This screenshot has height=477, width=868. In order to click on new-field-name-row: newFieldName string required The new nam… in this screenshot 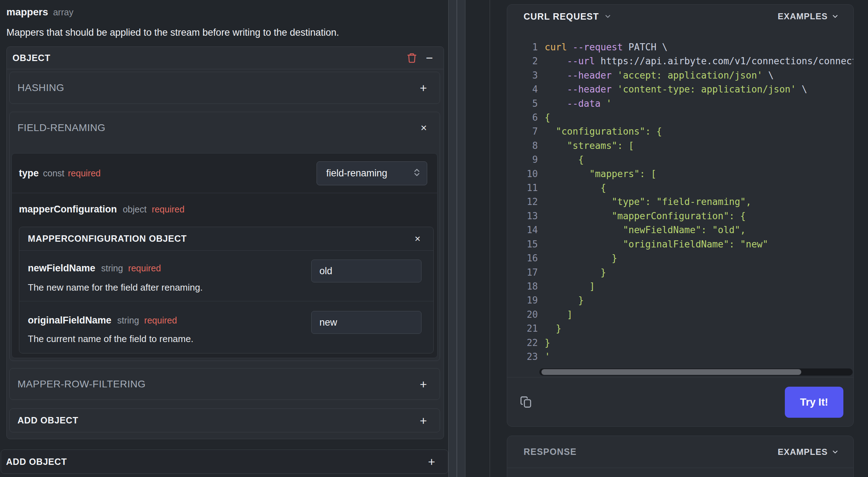, I will do `click(226, 276)`.